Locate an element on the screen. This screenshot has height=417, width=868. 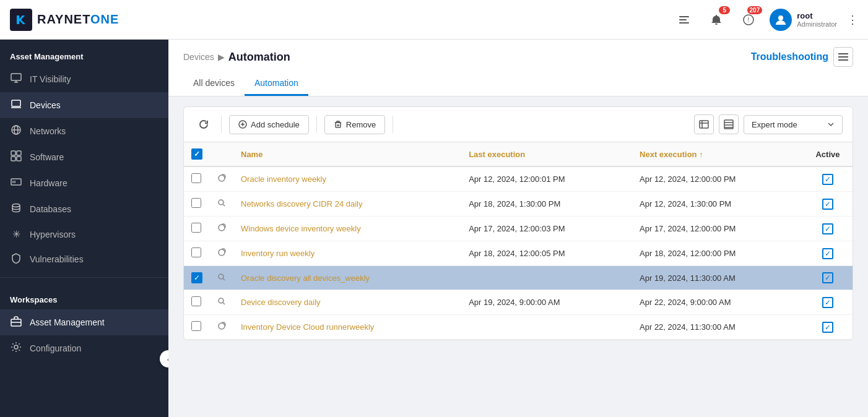
table-row: ✓ Oracle discovery all devices_weekly Ap… is located at coordinates (518, 278).